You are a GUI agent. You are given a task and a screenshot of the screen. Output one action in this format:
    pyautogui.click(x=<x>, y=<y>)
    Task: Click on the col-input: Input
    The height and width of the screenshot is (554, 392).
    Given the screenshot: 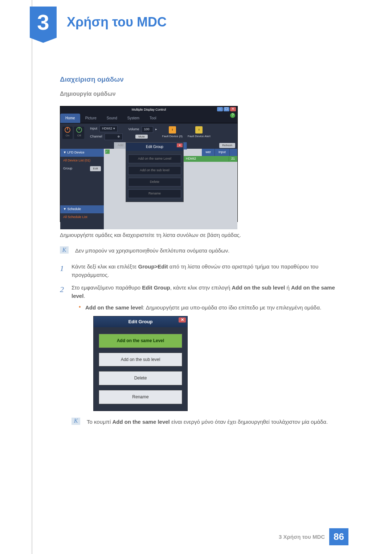 What is the action you would take?
    pyautogui.click(x=222, y=152)
    